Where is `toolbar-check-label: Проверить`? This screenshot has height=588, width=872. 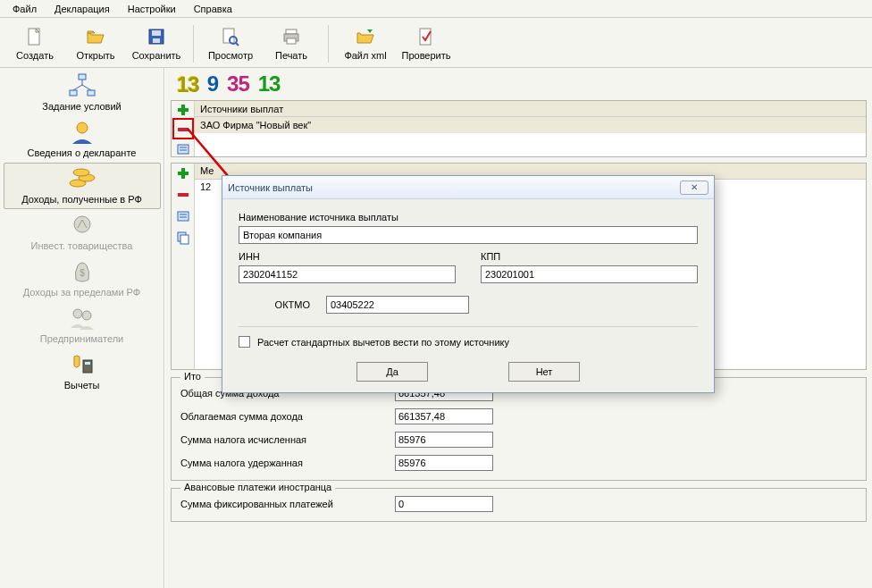 toolbar-check-label: Проверить is located at coordinates (425, 55).